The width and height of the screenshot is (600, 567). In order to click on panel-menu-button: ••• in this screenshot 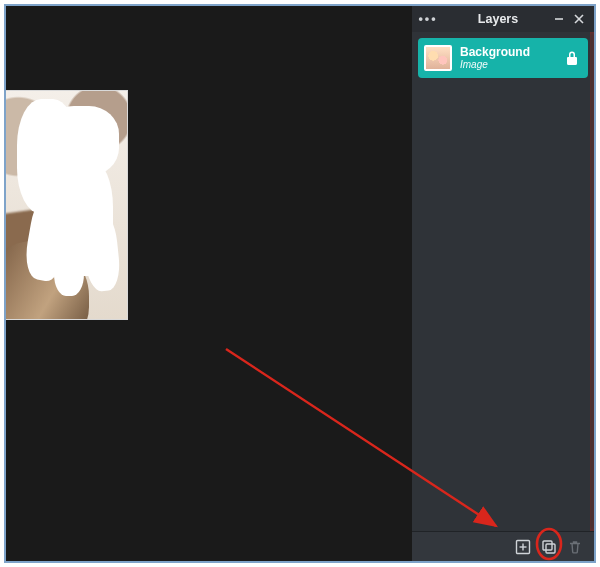, I will do `click(428, 19)`.